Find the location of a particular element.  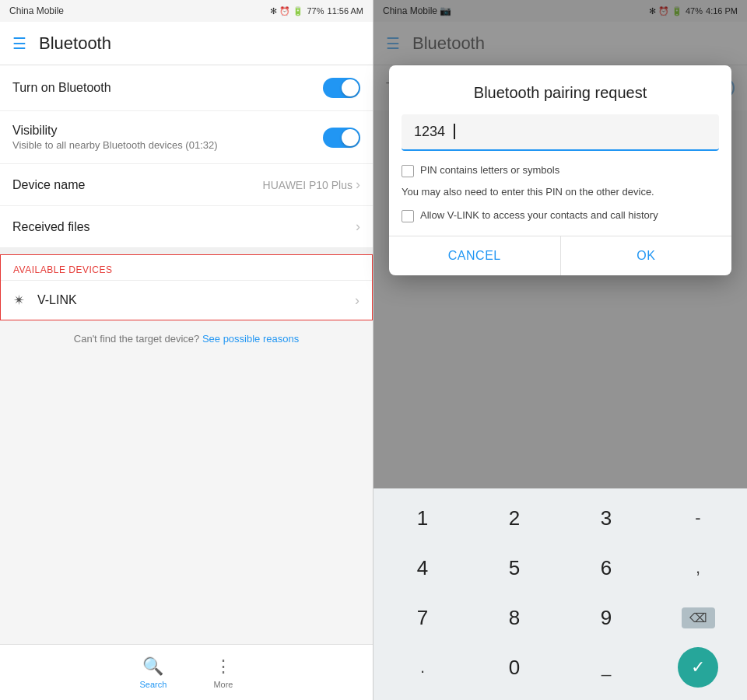

pin-input: 1234 is located at coordinates (560, 132).